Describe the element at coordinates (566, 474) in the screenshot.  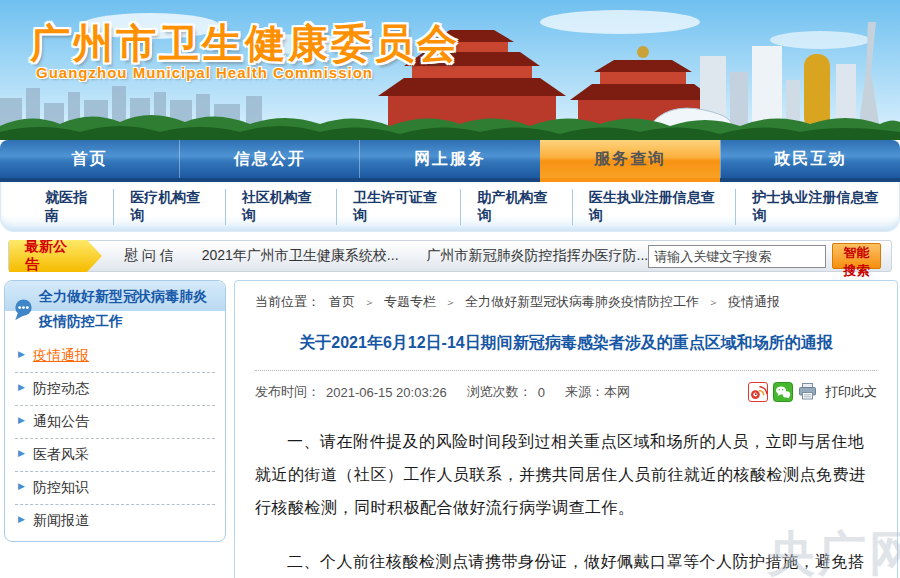
I see `article-paragraph: 一、请在附件提及的风险时间段到过相关重点区域和场所的人员，立即与居住地就近的街道…` at that location.